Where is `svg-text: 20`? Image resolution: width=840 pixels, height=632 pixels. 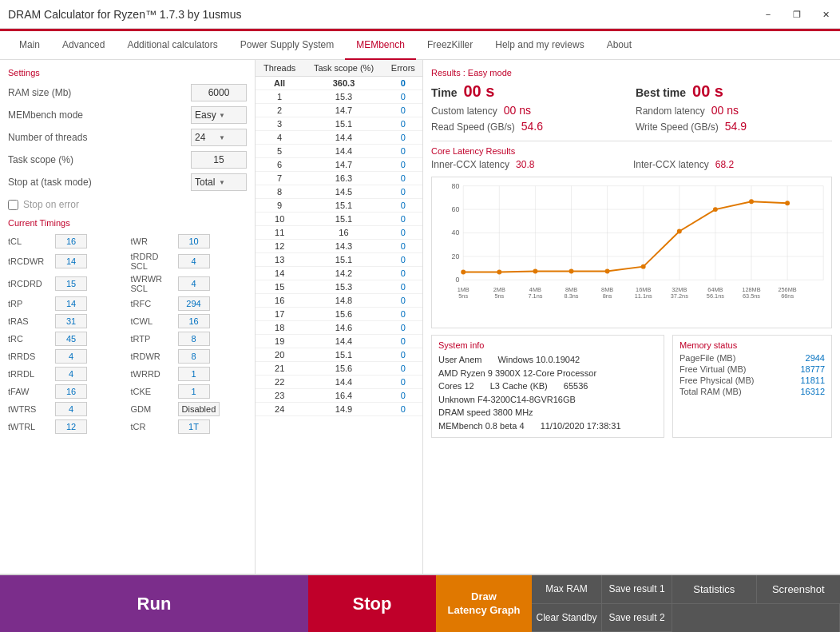
svg-text: 20 is located at coordinates (456, 256).